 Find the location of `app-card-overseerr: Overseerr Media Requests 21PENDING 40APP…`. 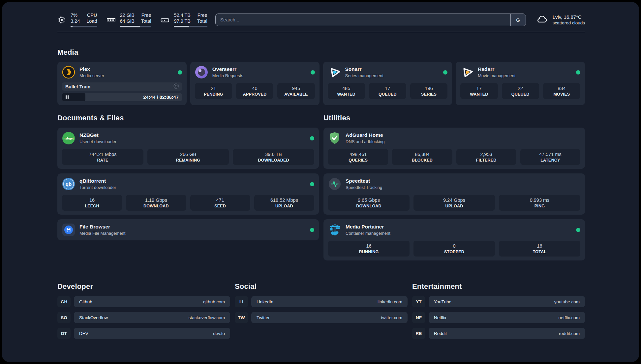

app-card-overseerr: Overseerr Media Requests 21PENDING 40APP… is located at coordinates (255, 83).